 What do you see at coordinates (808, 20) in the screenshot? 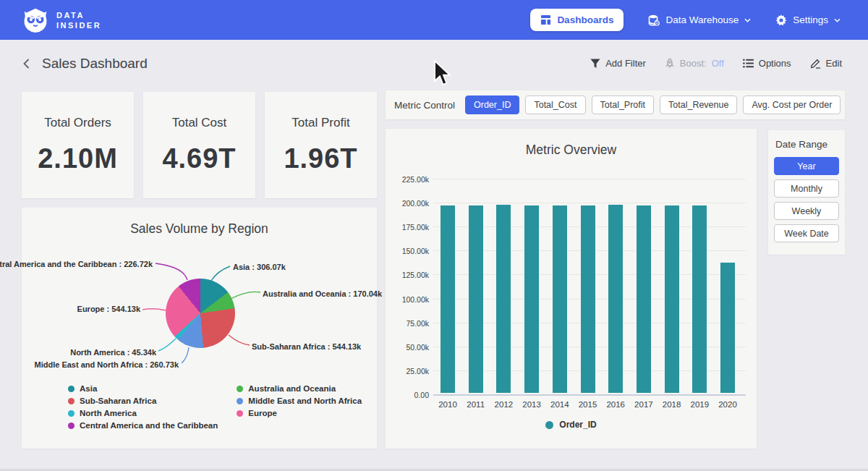
I see `settings-menu: Settings` at bounding box center [808, 20].